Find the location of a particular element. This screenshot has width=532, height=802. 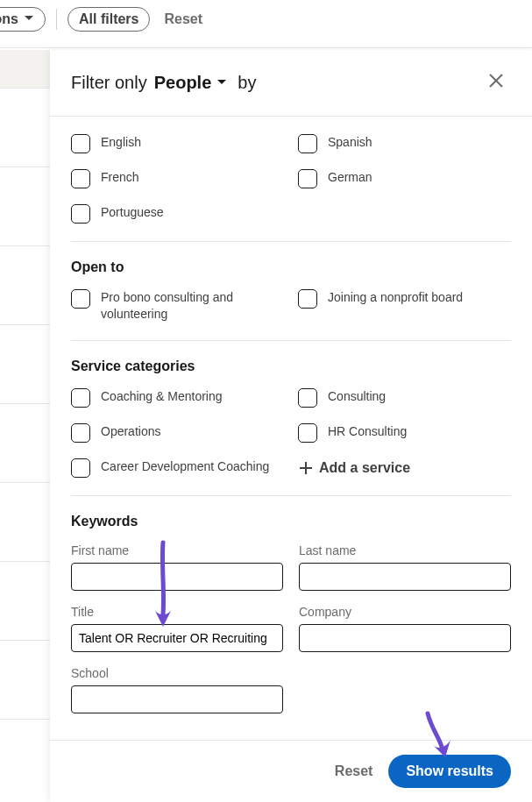

topbar-reset-label: Reset is located at coordinates (183, 19).